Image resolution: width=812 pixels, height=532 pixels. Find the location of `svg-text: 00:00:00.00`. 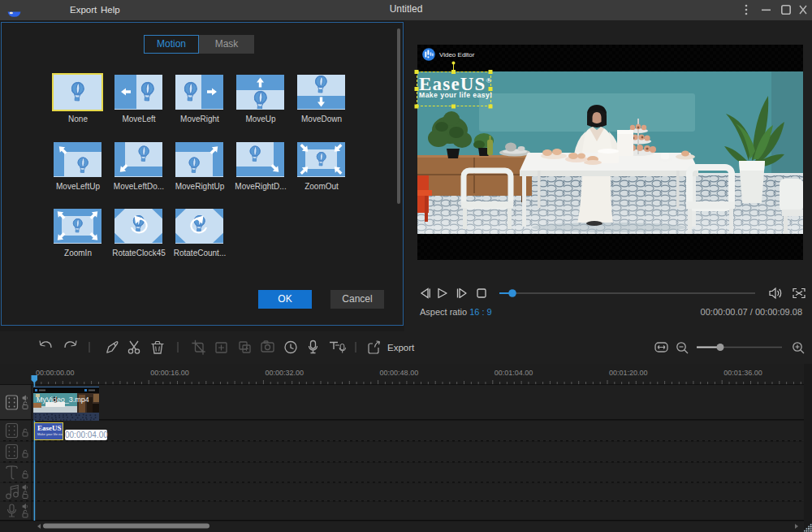

svg-text: 00:00:00.00 is located at coordinates (55, 373).